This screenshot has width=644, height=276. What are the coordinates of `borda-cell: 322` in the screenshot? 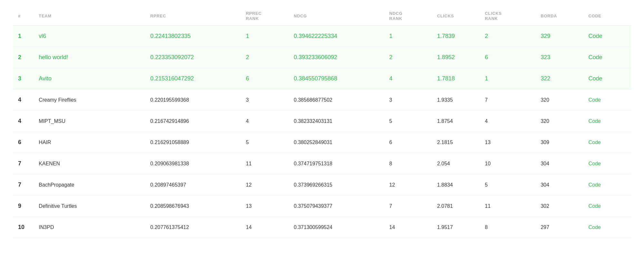 It's located at (559, 79).